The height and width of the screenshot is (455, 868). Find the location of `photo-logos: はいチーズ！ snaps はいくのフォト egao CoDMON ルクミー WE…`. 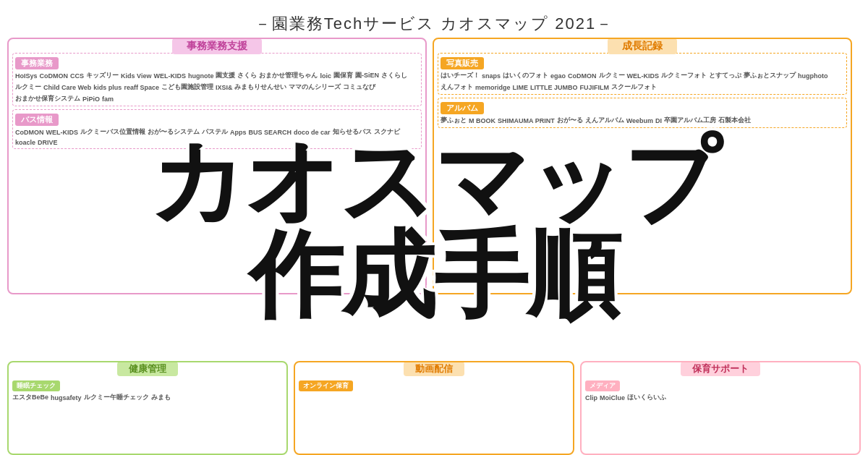

photo-logos: はいチーズ！ snaps はいくのフォト egao CoDMON ルクミー WE… is located at coordinates (642, 81).